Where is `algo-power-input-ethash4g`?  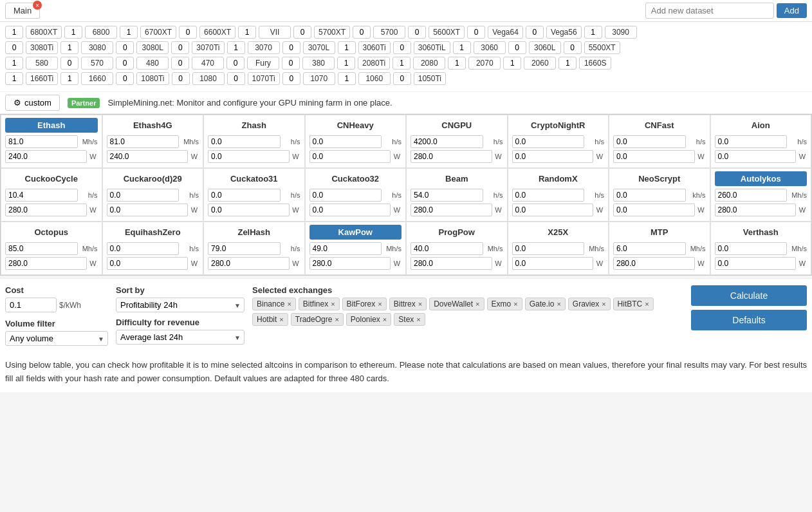 algo-power-input-ethash4g is located at coordinates (148, 156).